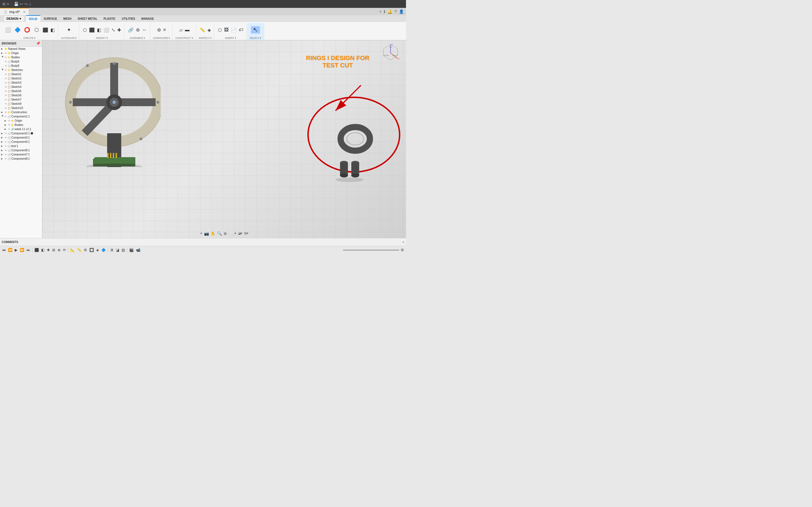  What do you see at coordinates (21, 108) in the screenshot?
I see `browser-sketch10: 👁 📋 Sketch10` at bounding box center [21, 108].